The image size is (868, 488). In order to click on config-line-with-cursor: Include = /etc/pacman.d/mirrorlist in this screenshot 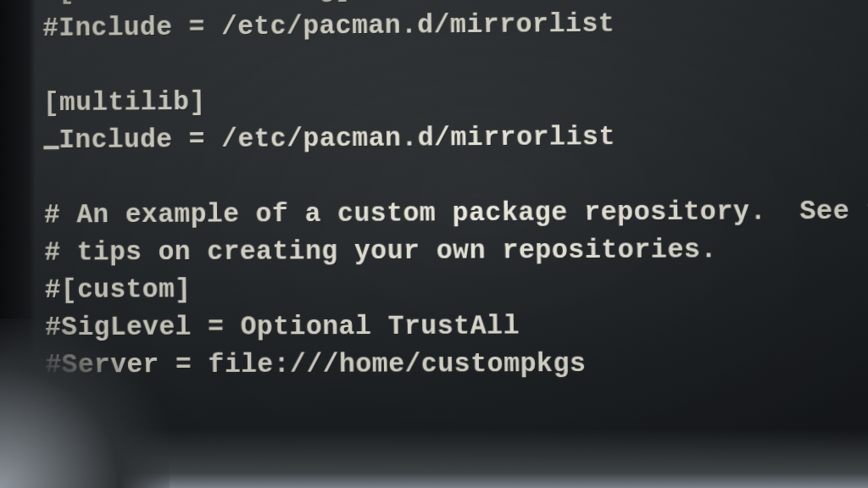, I will do `click(456, 137)`.